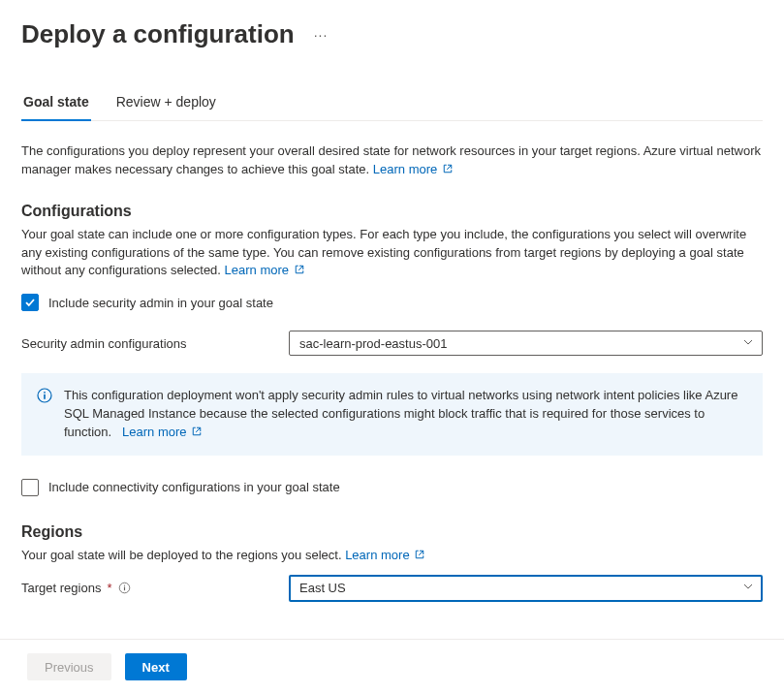 This screenshot has width=784, height=694. I want to click on include-security-label: Include security admin in your goal stat…, so click(161, 302).